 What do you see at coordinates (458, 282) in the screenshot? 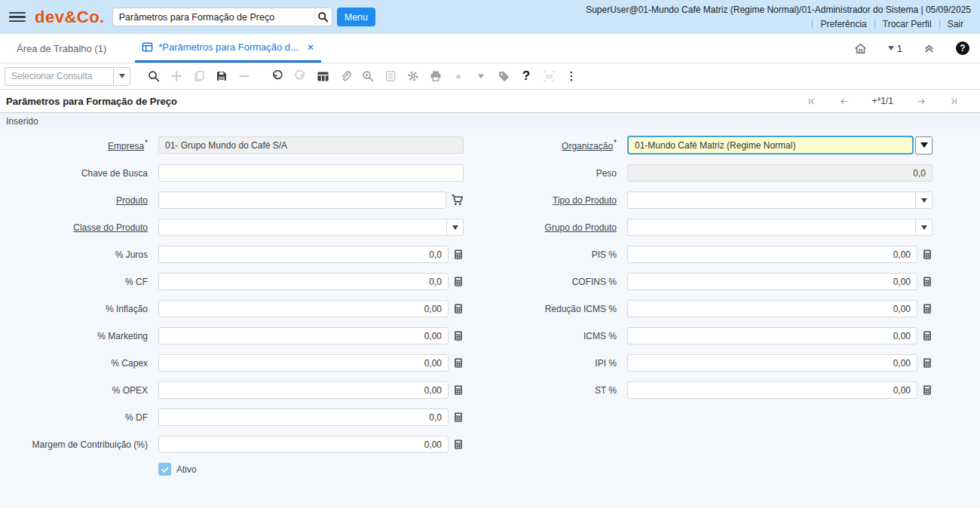
I see `cf-calculator-button` at bounding box center [458, 282].